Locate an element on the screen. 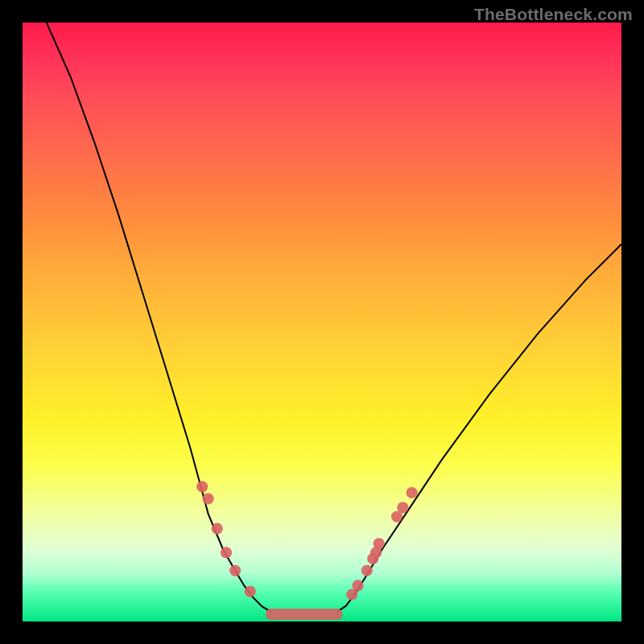 The width and height of the screenshot is (644, 644). watermark-text: TheBottleneck.com is located at coordinates (554, 14).